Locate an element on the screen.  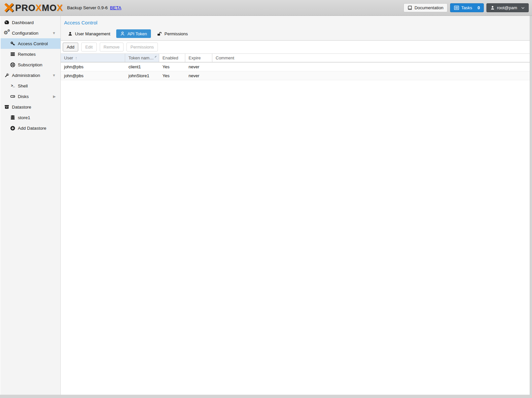
page-title: Access Control is located at coordinates (295, 22).